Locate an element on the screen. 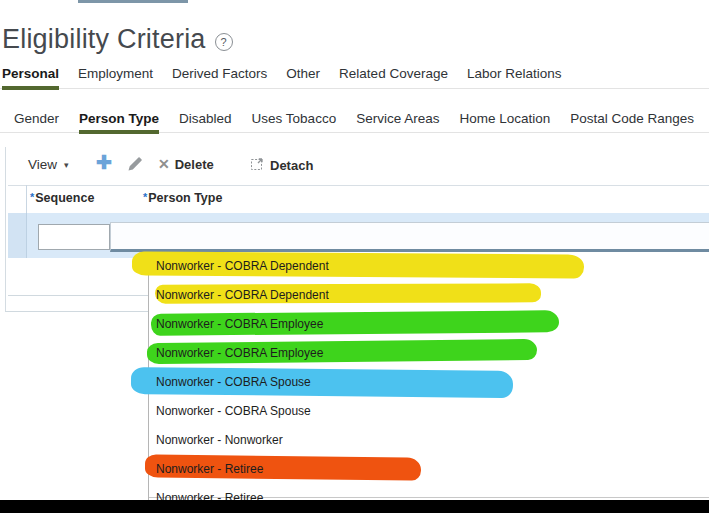 The height and width of the screenshot is (513, 709). tab-other: Other is located at coordinates (303, 78).